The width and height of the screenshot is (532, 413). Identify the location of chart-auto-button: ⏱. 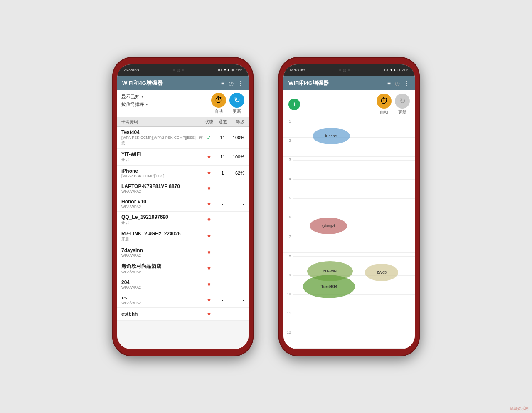
(384, 101).